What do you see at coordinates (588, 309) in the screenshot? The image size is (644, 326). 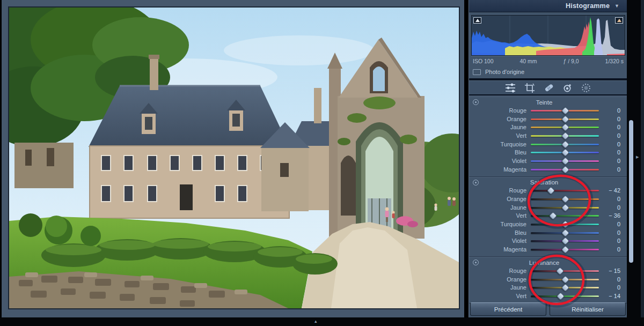 I see `reset-button: Réinitialiser` at bounding box center [588, 309].